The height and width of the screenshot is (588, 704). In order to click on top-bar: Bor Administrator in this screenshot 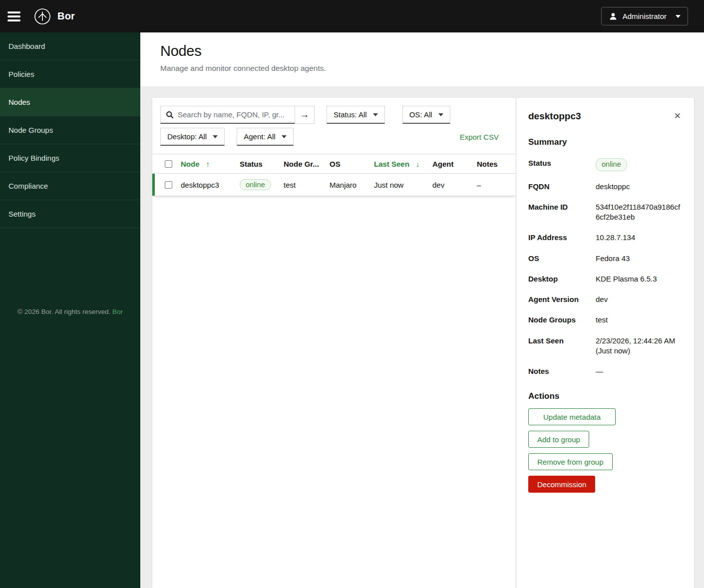, I will do `click(352, 16)`.